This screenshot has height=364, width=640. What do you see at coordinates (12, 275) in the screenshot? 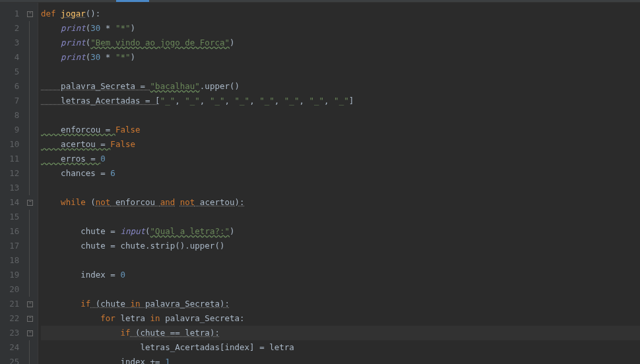
I see `line-number: 19` at bounding box center [12, 275].